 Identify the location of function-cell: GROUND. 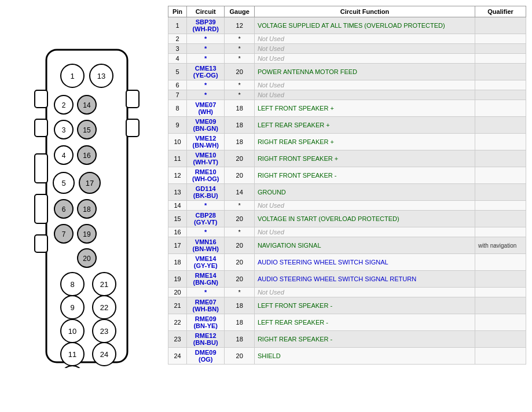
(365, 192).